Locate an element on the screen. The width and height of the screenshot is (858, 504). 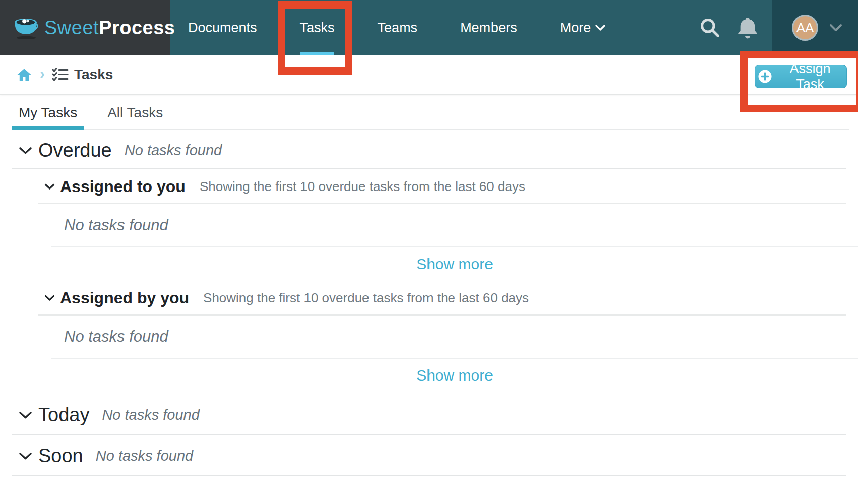
brand-logo: SweetProcess is located at coordinates (85, 28).